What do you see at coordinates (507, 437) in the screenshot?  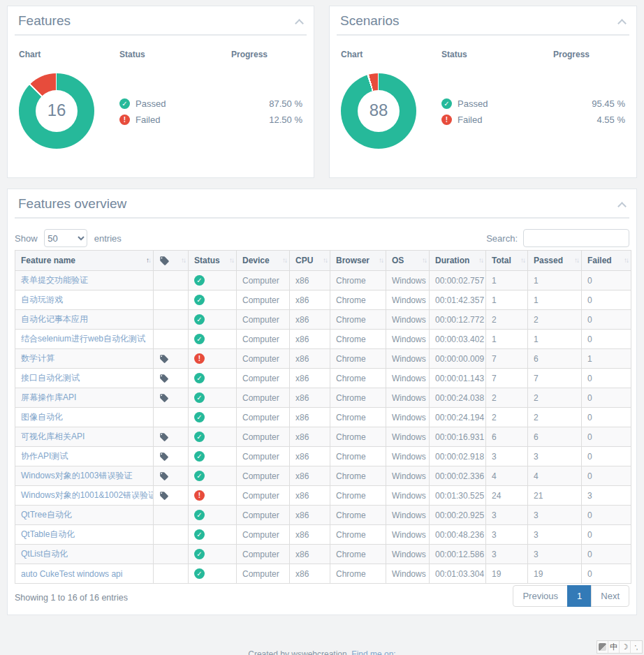 I see `total-cell: 6` at bounding box center [507, 437].